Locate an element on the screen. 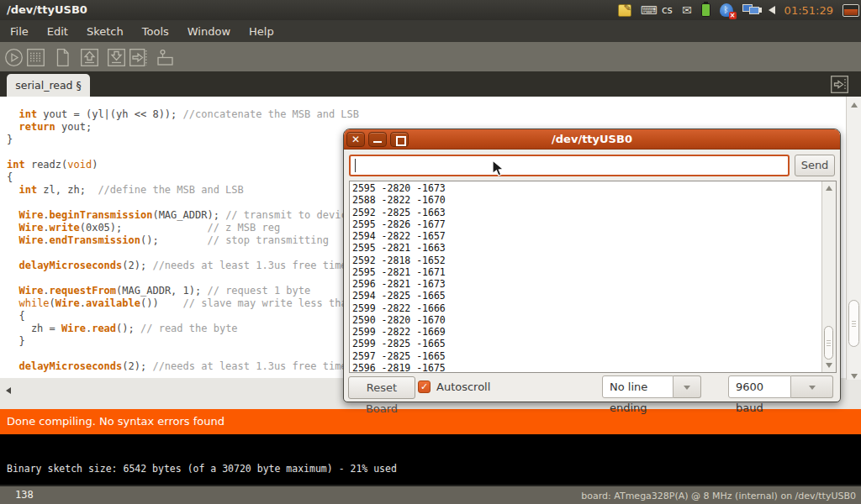 The width and height of the screenshot is (861, 504). menu-window: Window is located at coordinates (209, 32).